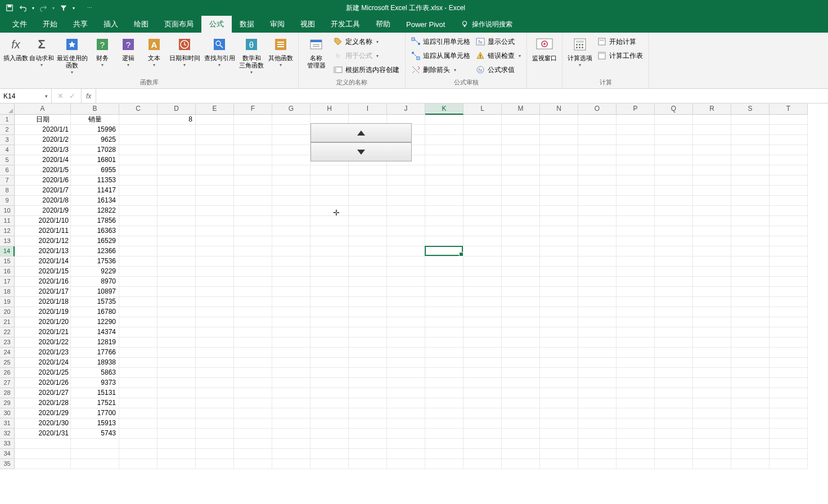 This screenshot has width=828, height=504. I want to click on row-header: 10, so click(7, 211).